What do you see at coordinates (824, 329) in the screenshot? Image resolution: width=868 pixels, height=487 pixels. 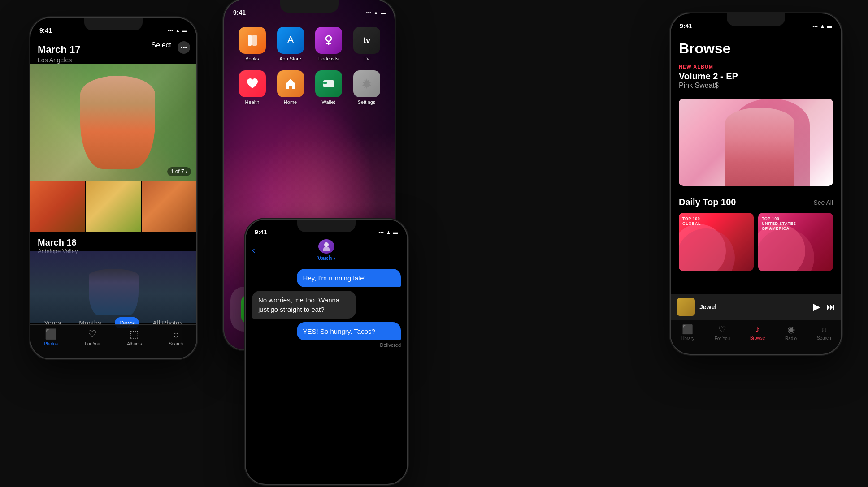 I see `search-music-icon: ⌕` at bounding box center [824, 329].